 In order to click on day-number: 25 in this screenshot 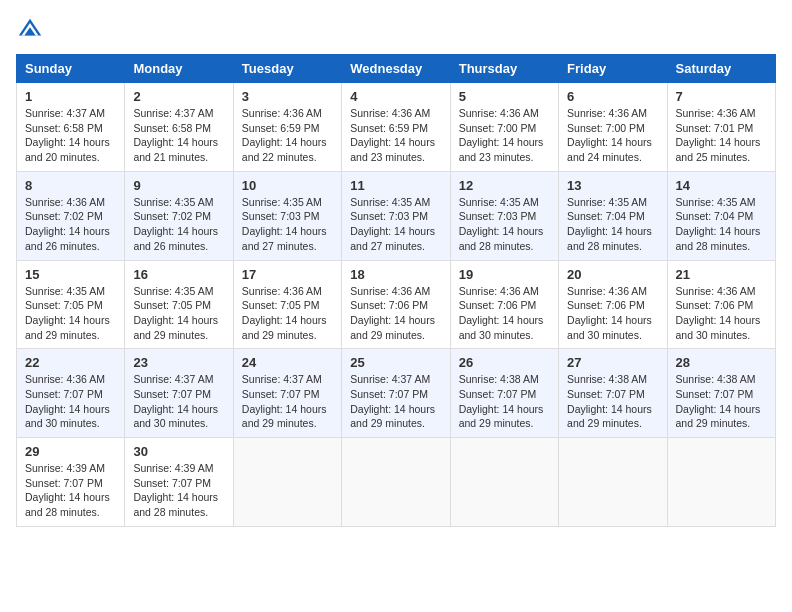, I will do `click(396, 362)`.